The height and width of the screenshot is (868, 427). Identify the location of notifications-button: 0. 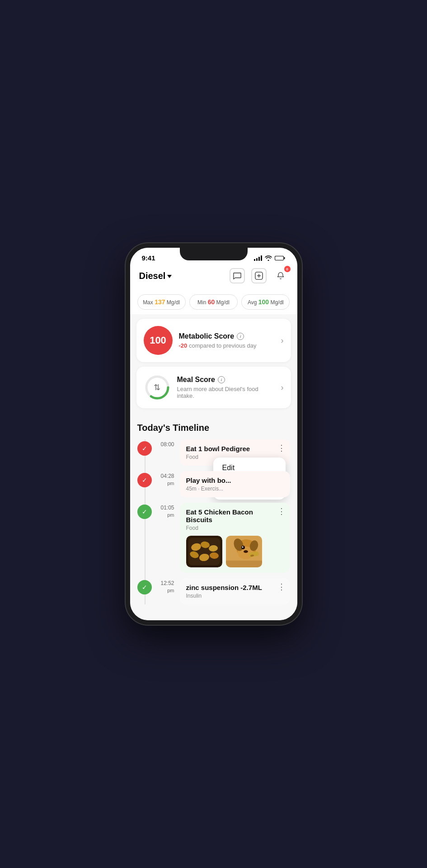
(281, 276).